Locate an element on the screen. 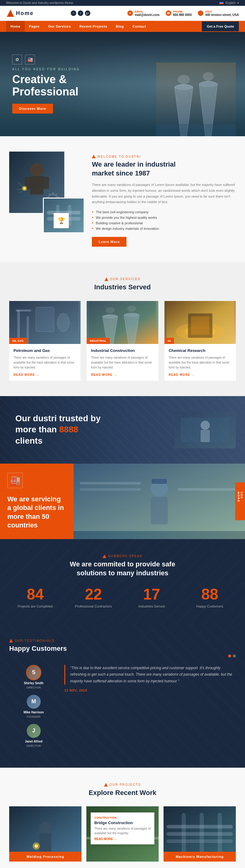 This screenshot has height=868, width=245. avatar-img-janet: J is located at coordinates (34, 731).